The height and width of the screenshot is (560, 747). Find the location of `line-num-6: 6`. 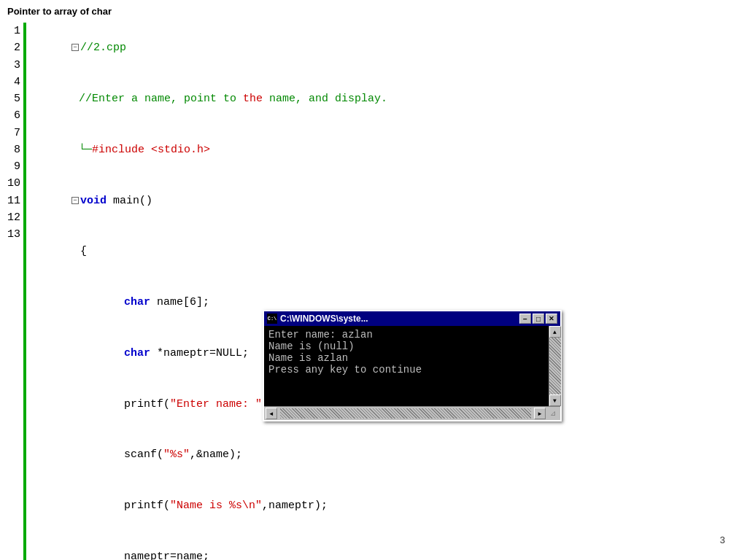

line-num-6: 6 is located at coordinates (15, 115).